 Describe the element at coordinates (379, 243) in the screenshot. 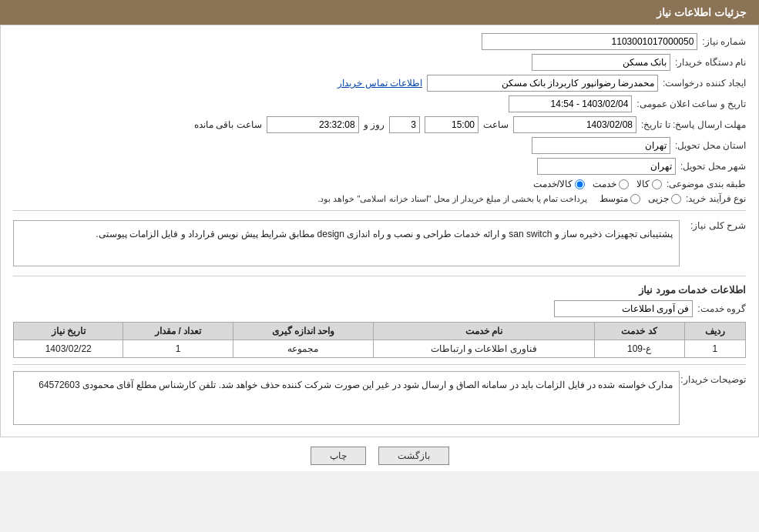

I see `description-row: شرح کلی نیاز: پشتیبانی تجهیزات ذخیره ساز…` at that location.